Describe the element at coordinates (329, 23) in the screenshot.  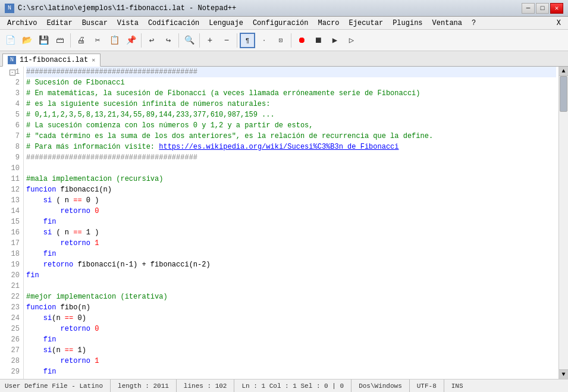
I see `menu-macro: Macro` at that location.